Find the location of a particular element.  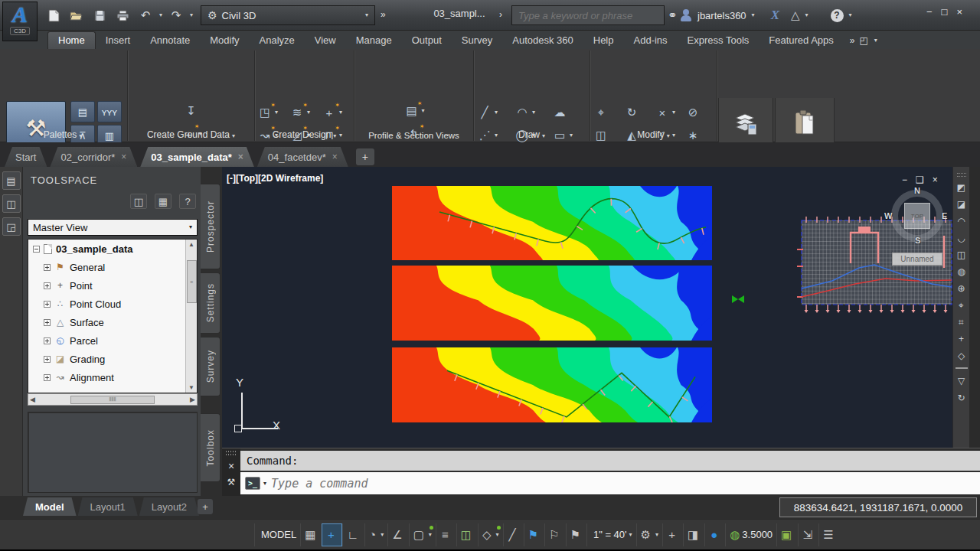

object-snap-tracking-toggle: ╱ is located at coordinates (513, 535).